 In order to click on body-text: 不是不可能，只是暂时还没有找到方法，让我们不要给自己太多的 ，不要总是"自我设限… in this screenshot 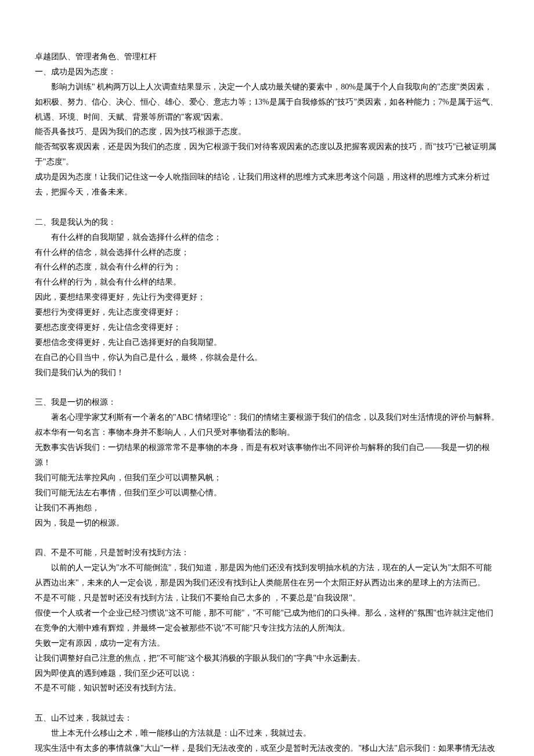, I will do `click(267, 598)`.